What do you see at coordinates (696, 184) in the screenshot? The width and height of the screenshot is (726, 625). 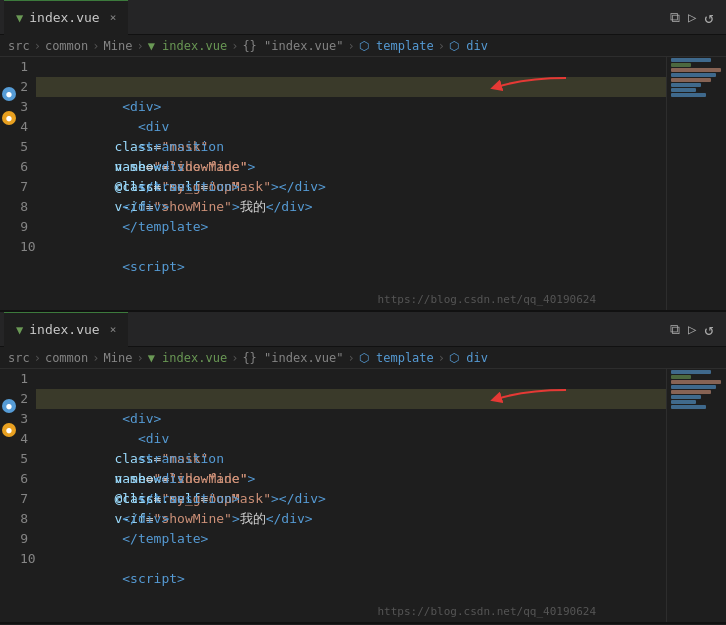 I see `minimap-top` at bounding box center [696, 184].